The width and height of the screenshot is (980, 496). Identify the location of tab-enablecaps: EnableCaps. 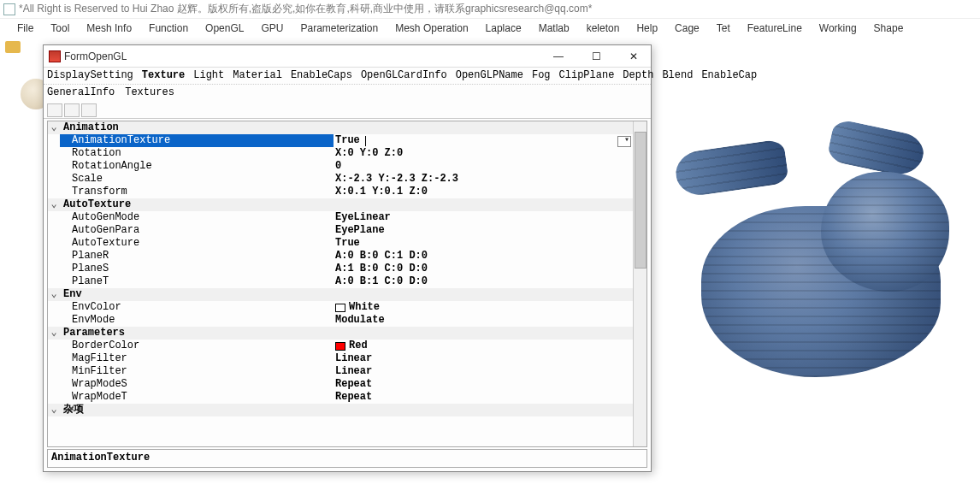
(322, 77).